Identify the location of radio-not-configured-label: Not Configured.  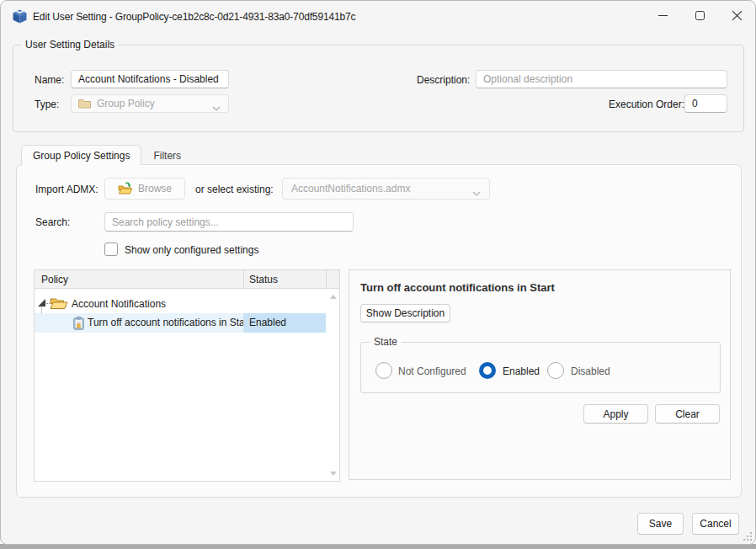
(433, 371).